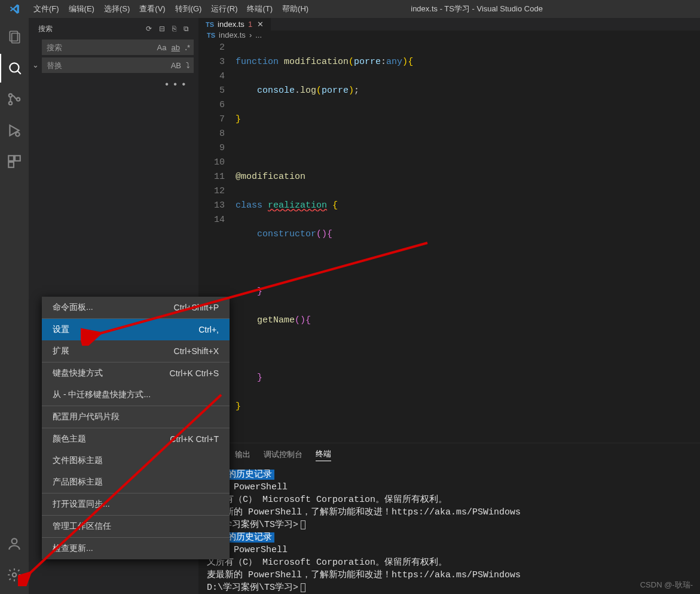  What do you see at coordinates (136, 526) in the screenshot?
I see `menu-item: 管理工作区信任` at bounding box center [136, 526].